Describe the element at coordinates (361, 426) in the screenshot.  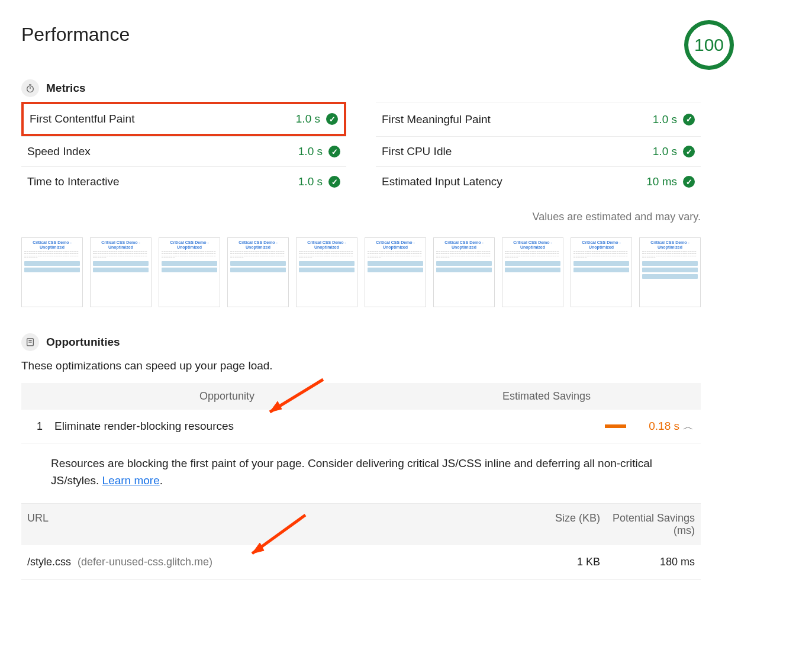
I see `opportunity-row: 1 Eliminate render-blocking resources 0.…` at that location.